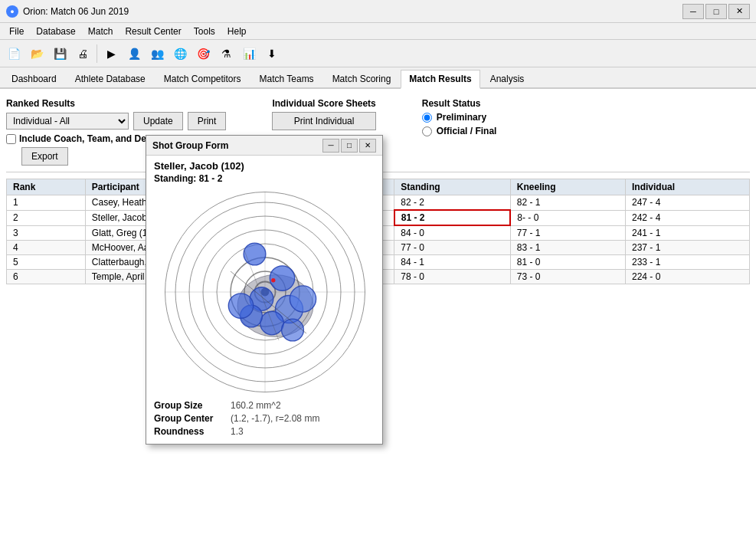 This screenshot has height=548, width=756. I want to click on roundness-label: Roundness, so click(192, 432).